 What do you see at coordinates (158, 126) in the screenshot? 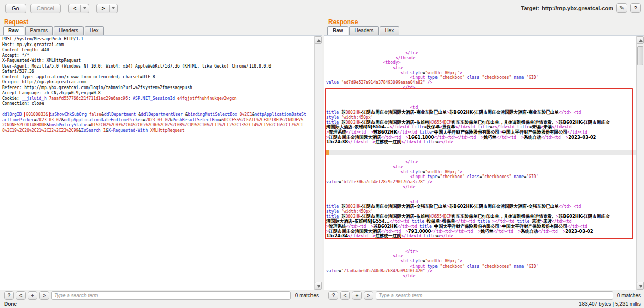
I see `code-line: 2CNONE%2COUT48HOUR&bmsbPolicyStatus=01%2…` at bounding box center [158, 126].